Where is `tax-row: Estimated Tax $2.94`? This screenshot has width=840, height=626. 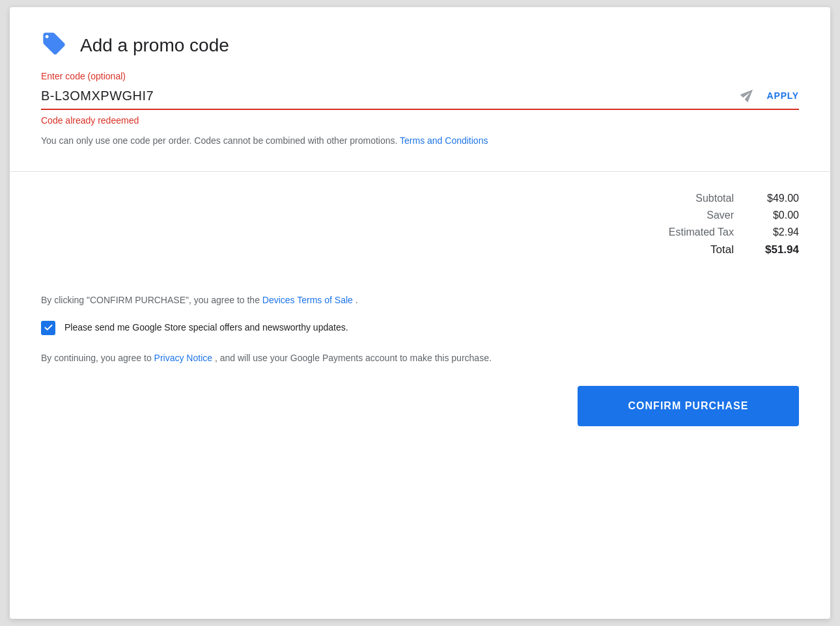
tax-row: Estimated Tax $2.94 is located at coordinates (675, 232).